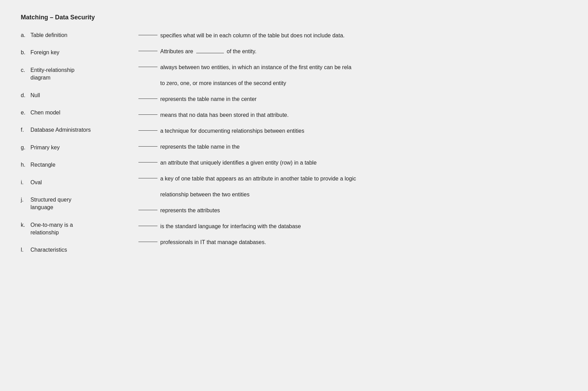  I want to click on right-text: is the standard language for interfacing…, so click(364, 226).